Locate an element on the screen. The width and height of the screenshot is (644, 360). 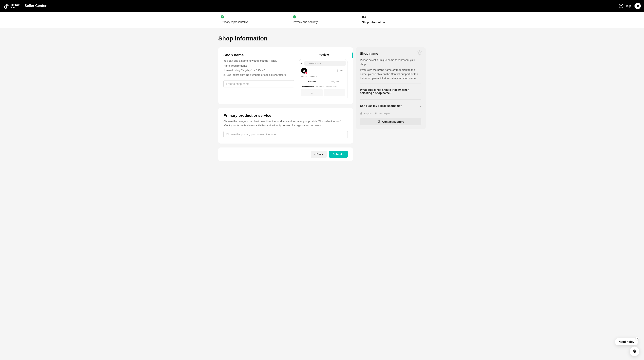
back-button: ‹ Back is located at coordinates (319, 154).